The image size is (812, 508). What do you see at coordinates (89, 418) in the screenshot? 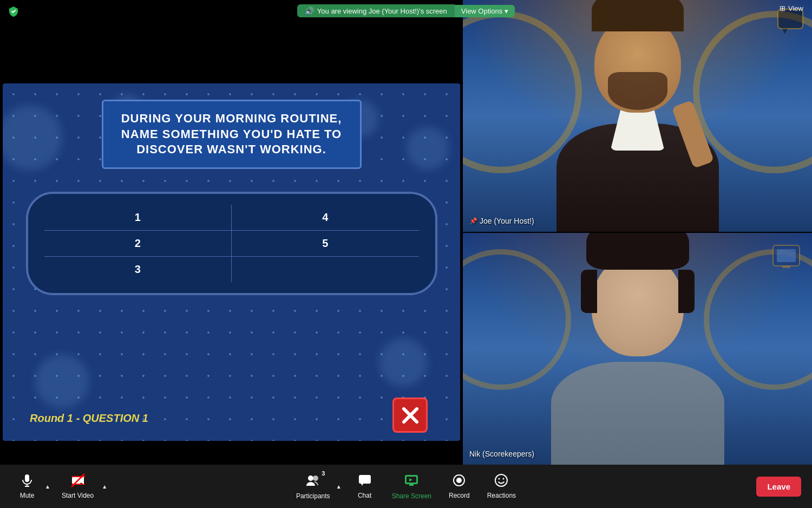
I see `round-label: Round 1 - QUESTION 1` at bounding box center [89, 418].